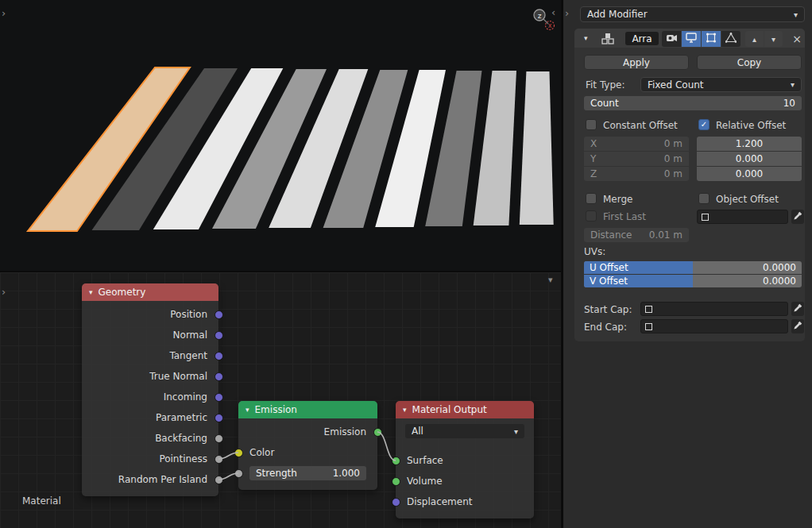 This screenshot has width=812, height=528. I want to click on fit-type-dropdown: Fixed Count, so click(721, 84).